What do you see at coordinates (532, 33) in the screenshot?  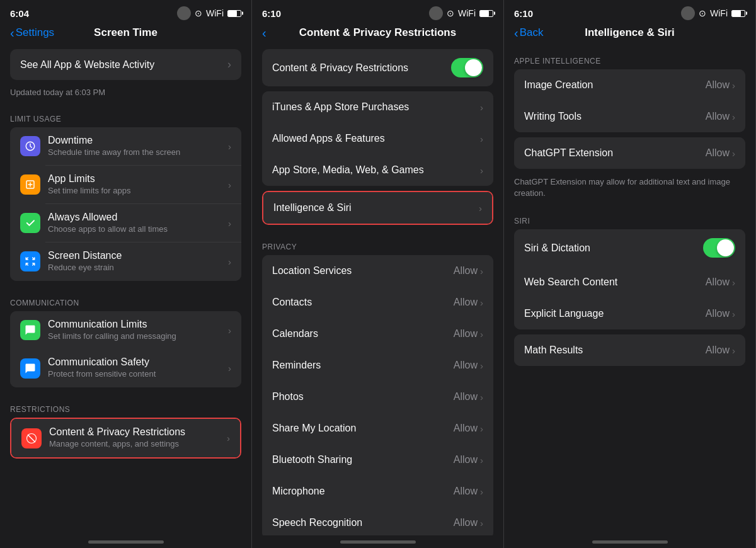 I see `back-label-3: Back` at bounding box center [532, 33].